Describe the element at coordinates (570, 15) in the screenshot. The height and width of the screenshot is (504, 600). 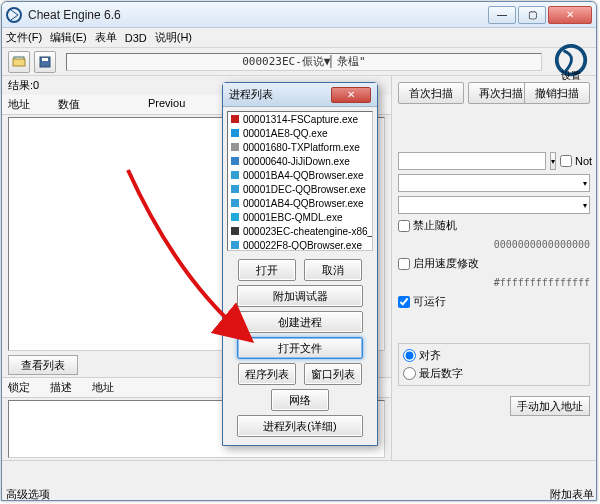
I see `close-button: ✕` at that location.